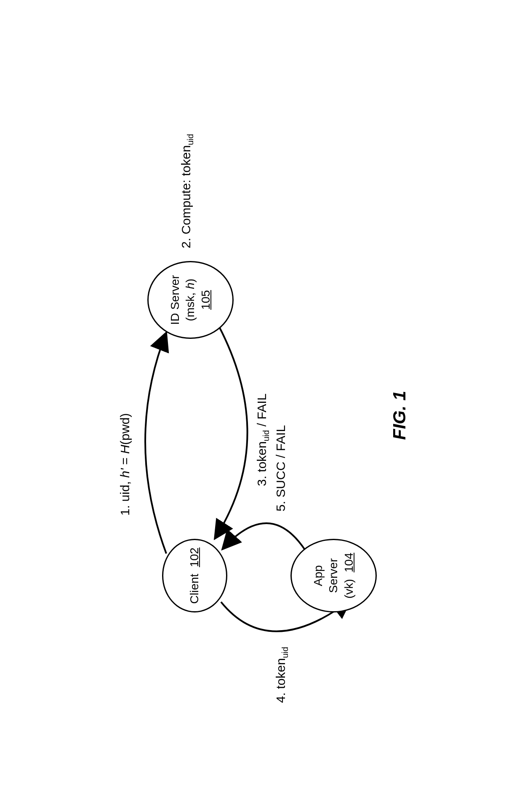 The height and width of the screenshot is (812, 522). What do you see at coordinates (349, 562) in the screenshot?
I see `appserver-ref: 104` at bounding box center [349, 562].